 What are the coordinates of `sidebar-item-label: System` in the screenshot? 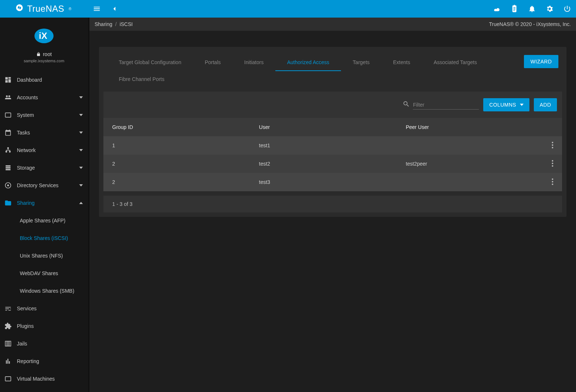 It's located at (26, 115).